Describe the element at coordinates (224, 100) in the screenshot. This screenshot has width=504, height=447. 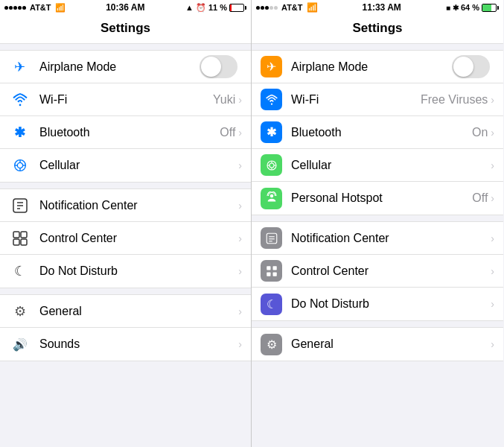
I see `wifi-value: Yuki` at that location.